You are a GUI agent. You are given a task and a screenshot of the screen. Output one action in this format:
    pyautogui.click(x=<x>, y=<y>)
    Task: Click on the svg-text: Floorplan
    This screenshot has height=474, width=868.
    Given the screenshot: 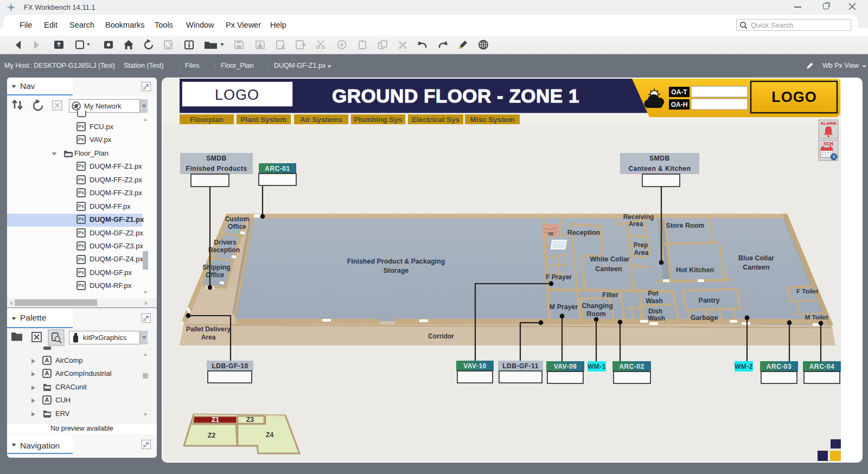 What is the action you would take?
    pyautogui.click(x=207, y=119)
    